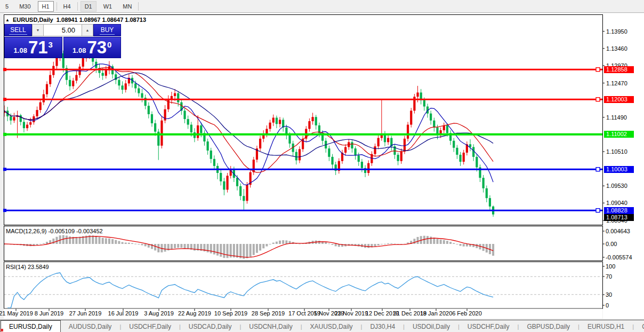 The image size is (644, 332). Describe the element at coordinates (7, 20) in the screenshot. I see `collapse-icon: ▲` at that location.